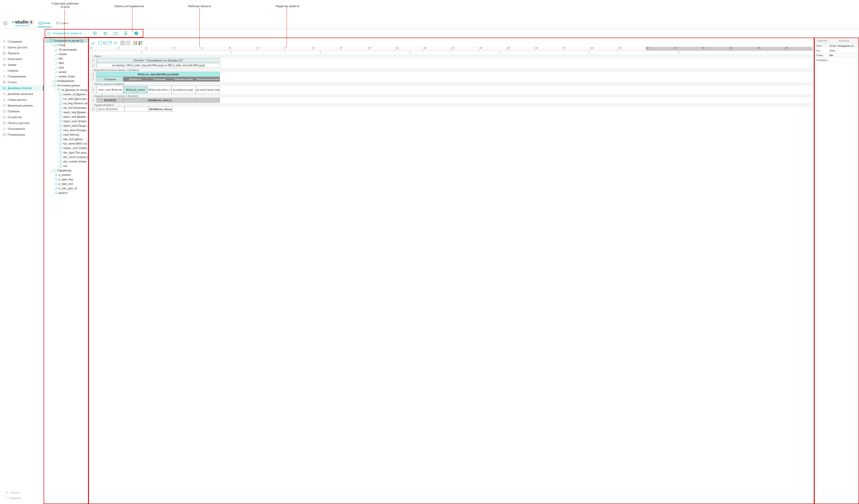  What do you see at coordinates (5, 23) in the screenshot?
I see `menu-icon` at bounding box center [5, 23].